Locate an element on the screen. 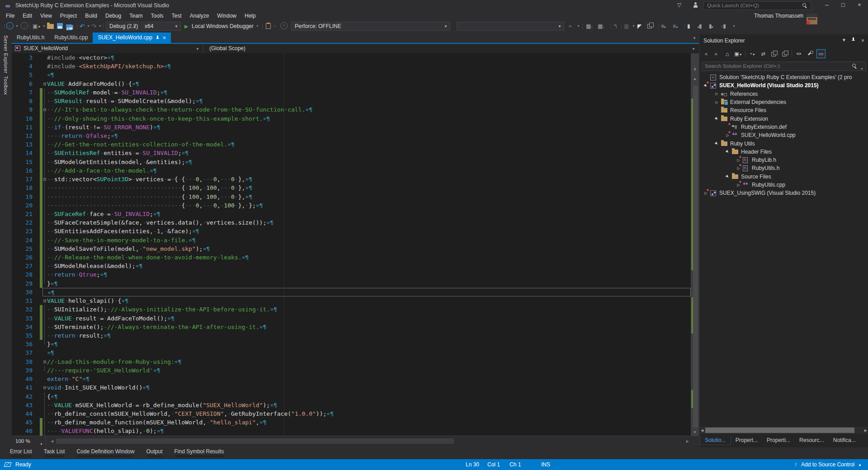 This screenshot has height=470, width=868. code-line-21: 21··SUFaceRef·face·=·SU_INVALID;¤¶ is located at coordinates (351, 214).